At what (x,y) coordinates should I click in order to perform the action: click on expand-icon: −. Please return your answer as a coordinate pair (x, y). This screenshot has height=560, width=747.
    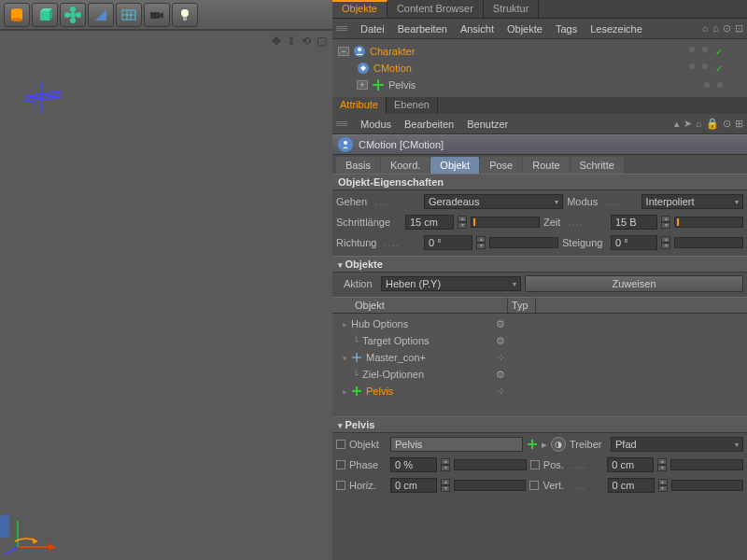
    Looking at the image, I should click on (344, 51).